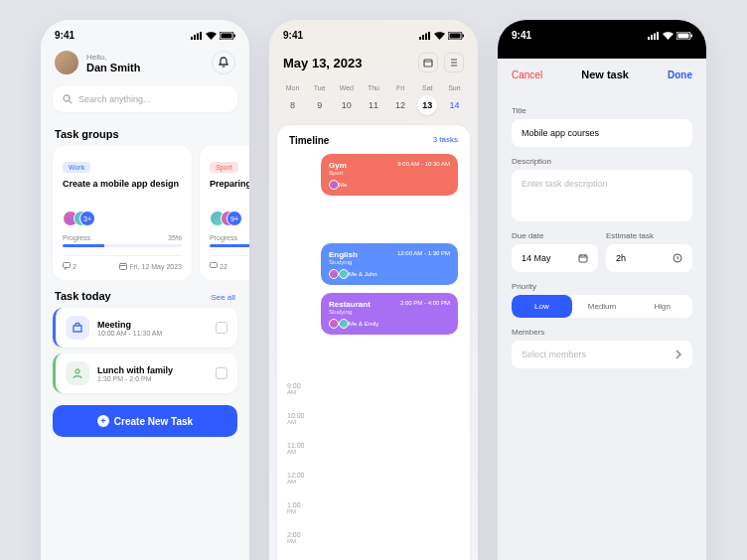 This screenshot has height=560, width=747. Describe the element at coordinates (122, 218) in the screenshot. I see `card-avatars: 3+` at that location.